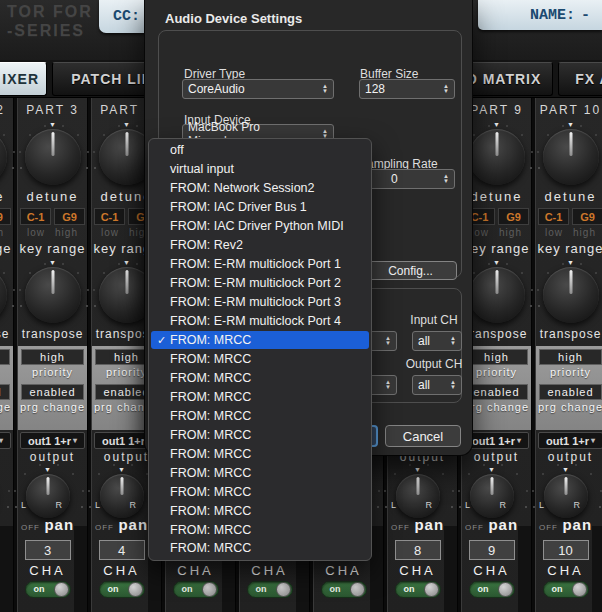 Image resolution: width=602 pixels, height=612 pixels. I want to click on channel-number: 10, so click(566, 550).